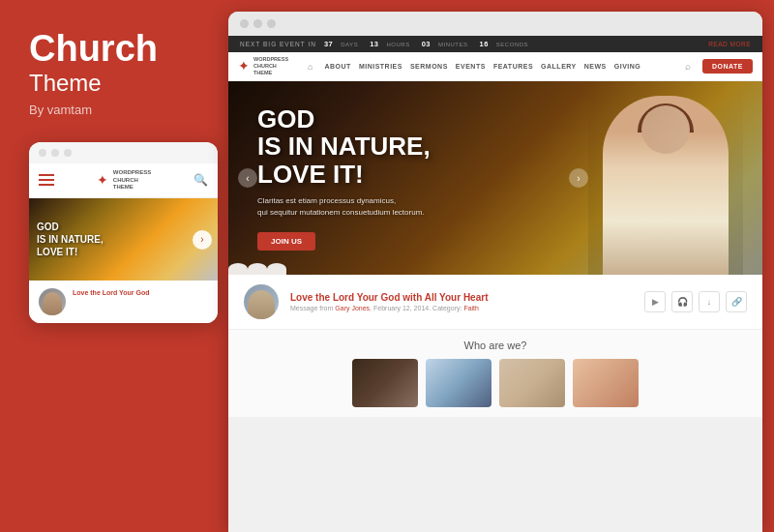  What do you see at coordinates (495, 383) in the screenshot?
I see `who-images` at bounding box center [495, 383].